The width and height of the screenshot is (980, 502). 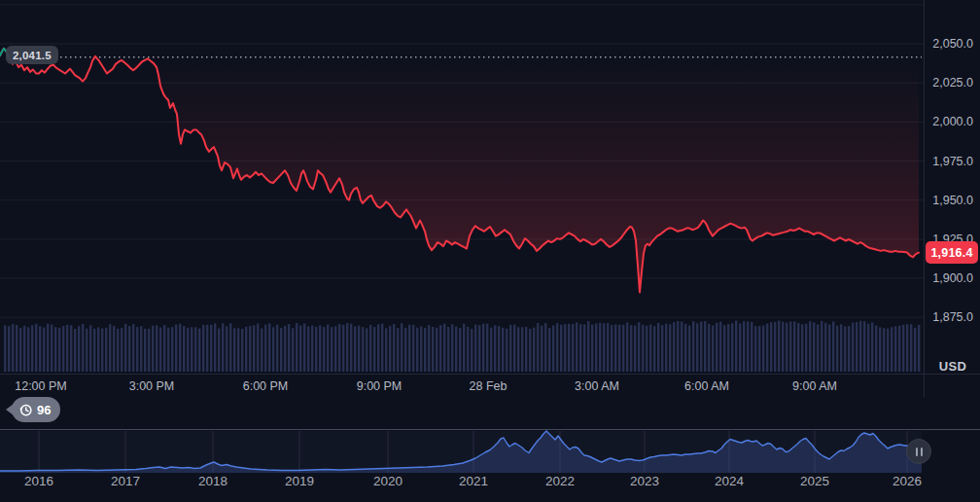 What do you see at coordinates (473, 481) in the screenshot?
I see `year-label: 2021` at bounding box center [473, 481].